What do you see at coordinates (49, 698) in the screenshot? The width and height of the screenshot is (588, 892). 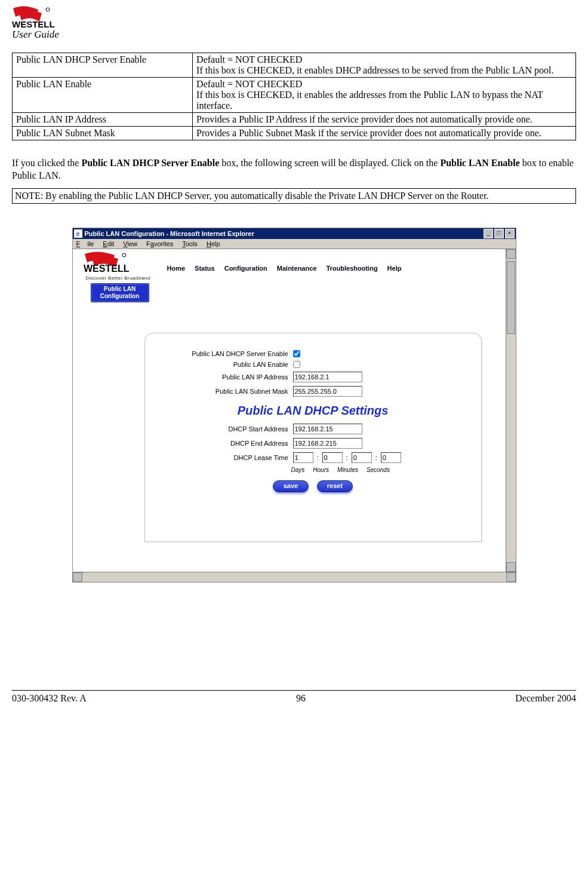 I see `footer-left: 030-300432 Rev. A` at bounding box center [49, 698].